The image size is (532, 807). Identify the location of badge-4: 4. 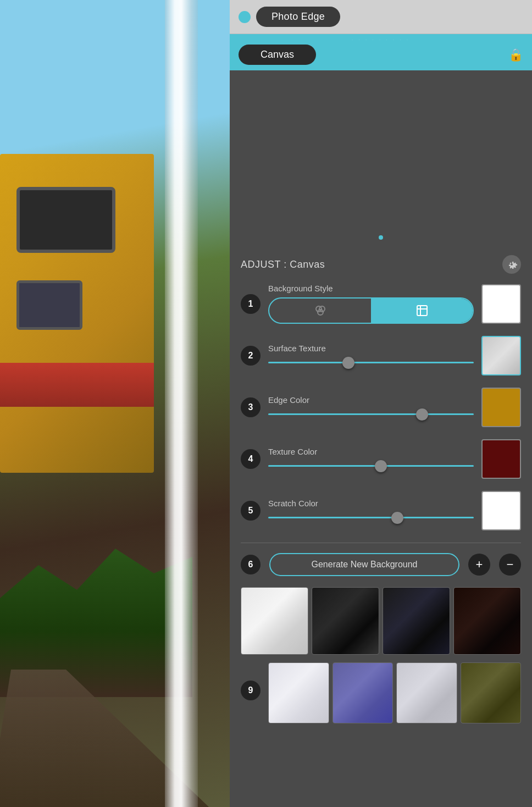
(251, 459).